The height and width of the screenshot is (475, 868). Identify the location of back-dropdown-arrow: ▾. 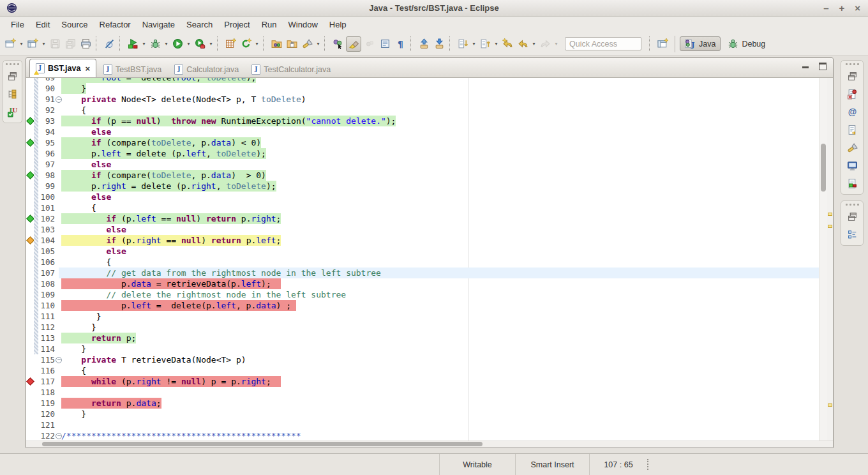
(534, 43).